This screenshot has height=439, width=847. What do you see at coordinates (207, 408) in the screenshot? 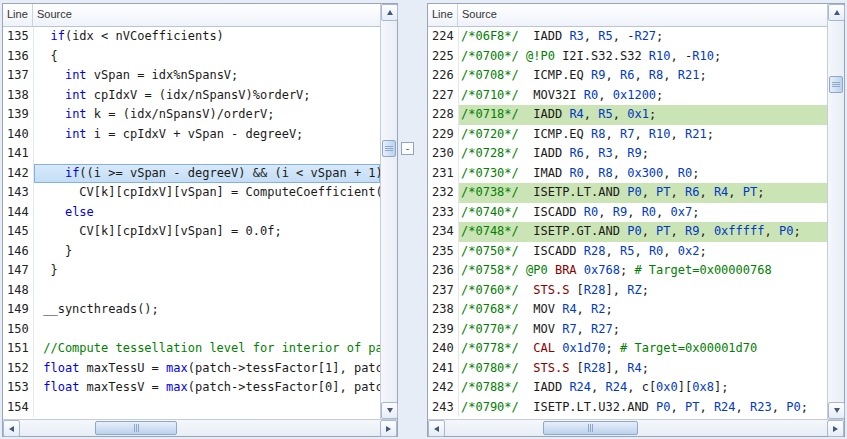
I see `code-text` at bounding box center [207, 408].